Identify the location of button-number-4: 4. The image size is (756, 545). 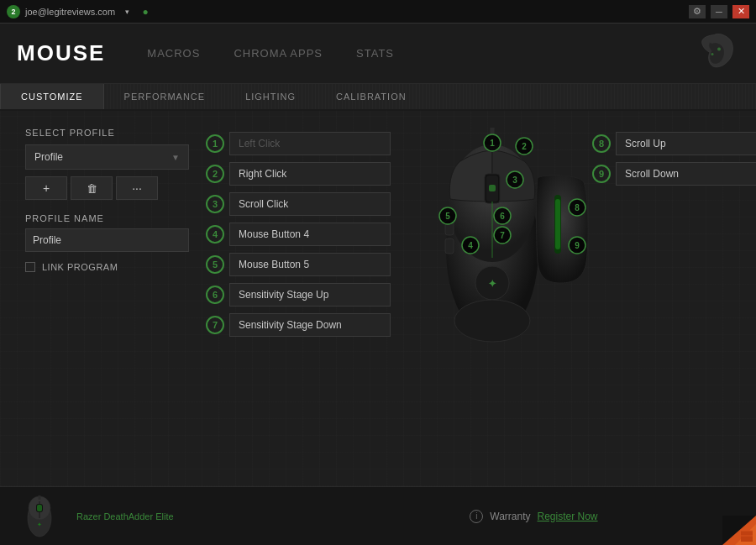
(215, 234).